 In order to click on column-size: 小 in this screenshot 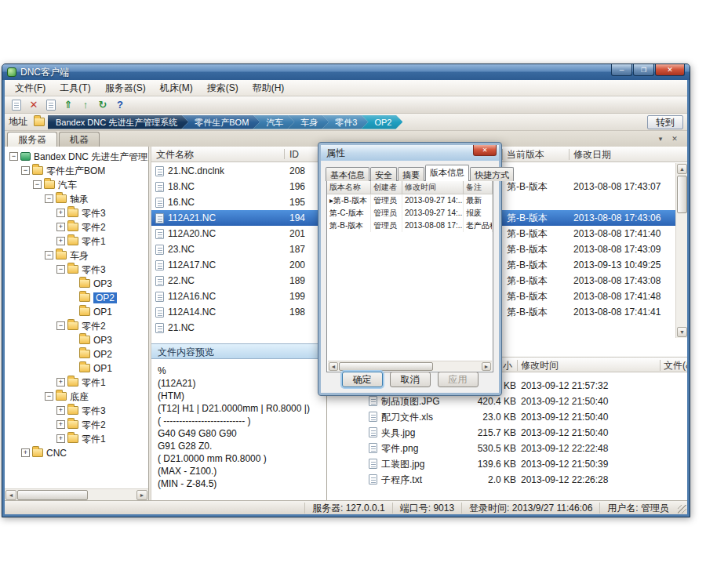, I will do `click(508, 365)`.